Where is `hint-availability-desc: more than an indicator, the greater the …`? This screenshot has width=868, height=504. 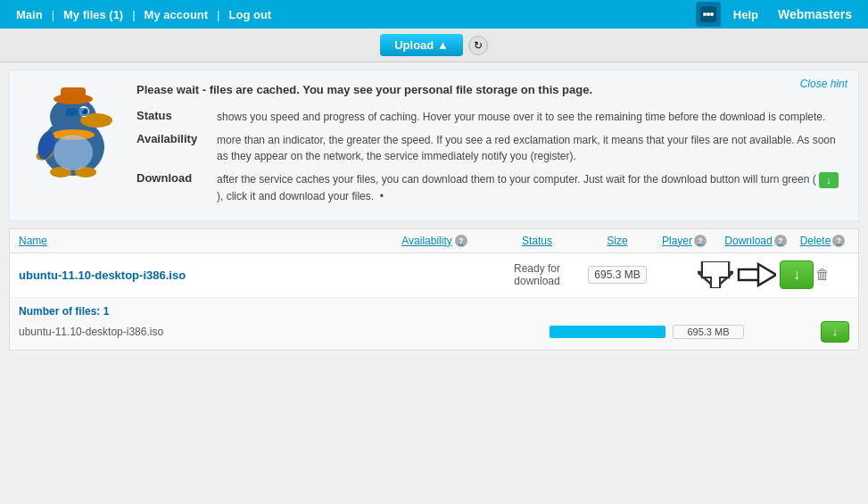
hint-availability-desc: more than an indicator, the greater the … is located at coordinates (530, 148).